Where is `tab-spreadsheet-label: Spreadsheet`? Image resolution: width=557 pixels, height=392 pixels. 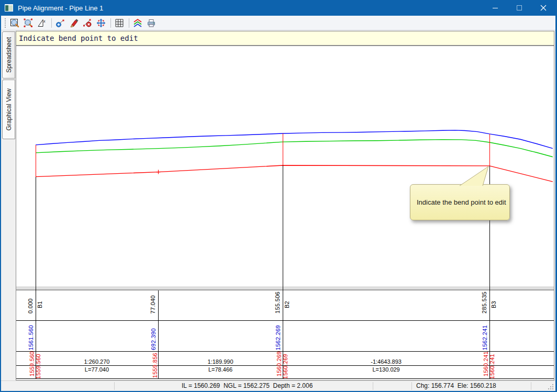
tab-spreadsheet-label: Spreadsheet is located at coordinates (9, 55).